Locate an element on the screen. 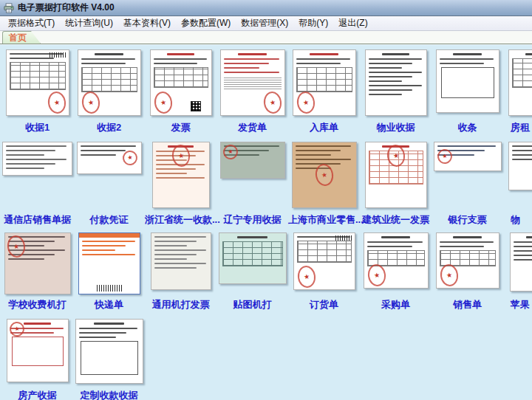 This screenshot has height=400, width=532. document-card: ★收据2 is located at coordinates (109, 92).